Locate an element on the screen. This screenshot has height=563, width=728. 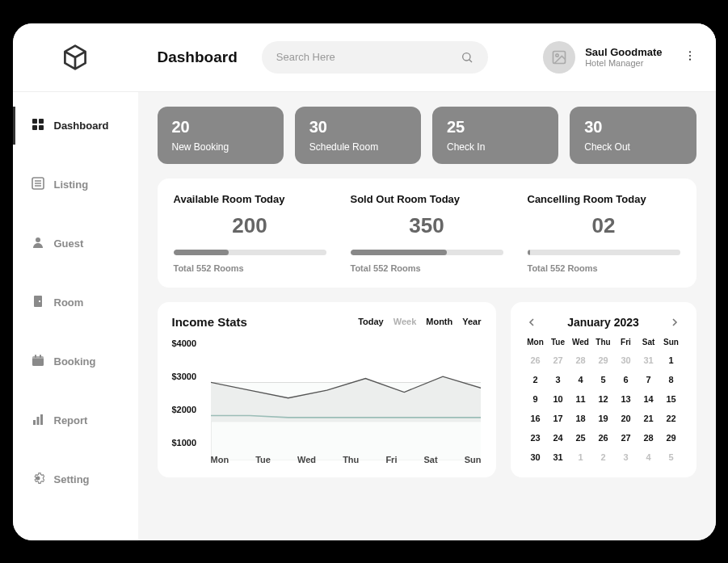
calendar-day: 7 is located at coordinates (649, 380).